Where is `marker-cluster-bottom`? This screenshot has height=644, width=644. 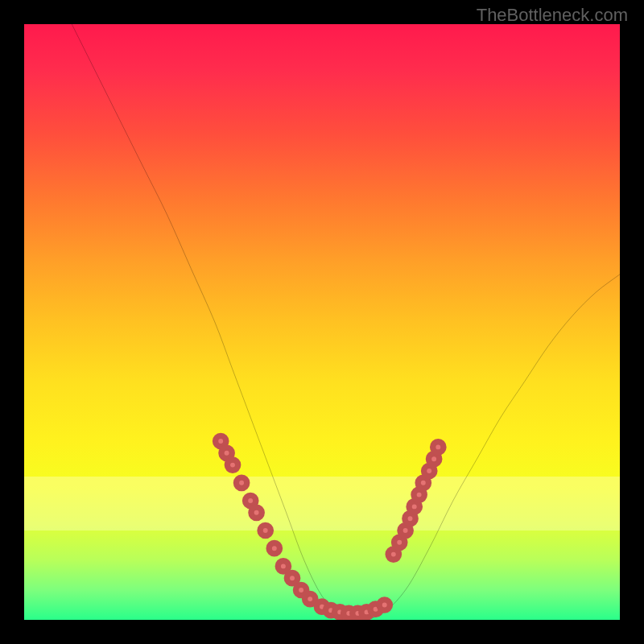 marker-cluster-bottom is located at coordinates (353, 609).